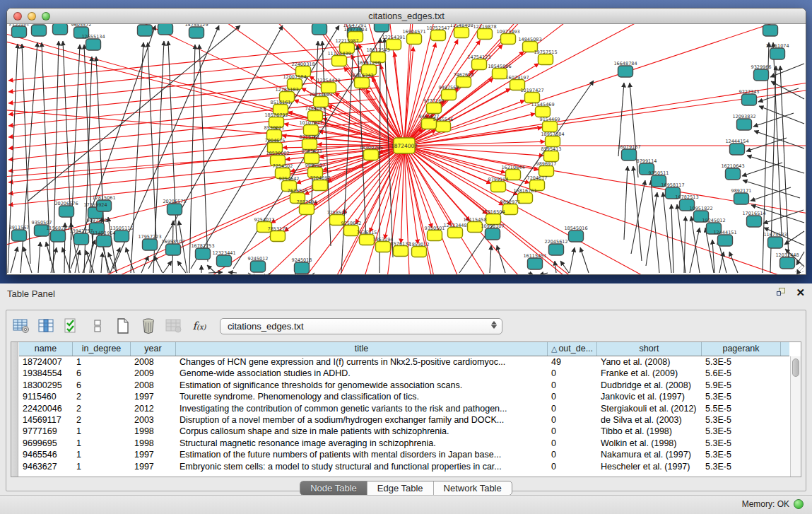  I want to click on table-row: 946362711997Embryonic stem cells: a mode…, so click(404, 467).